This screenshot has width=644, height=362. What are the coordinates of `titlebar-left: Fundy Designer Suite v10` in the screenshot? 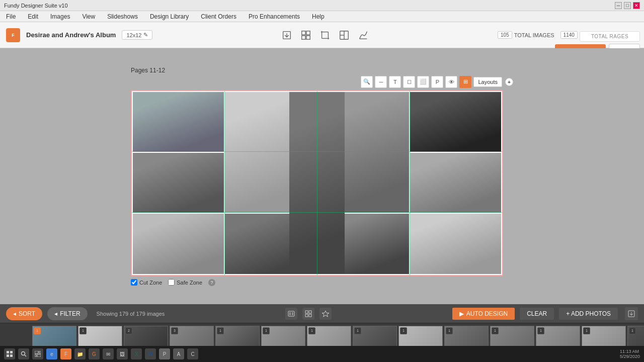 It's located at (36, 6).